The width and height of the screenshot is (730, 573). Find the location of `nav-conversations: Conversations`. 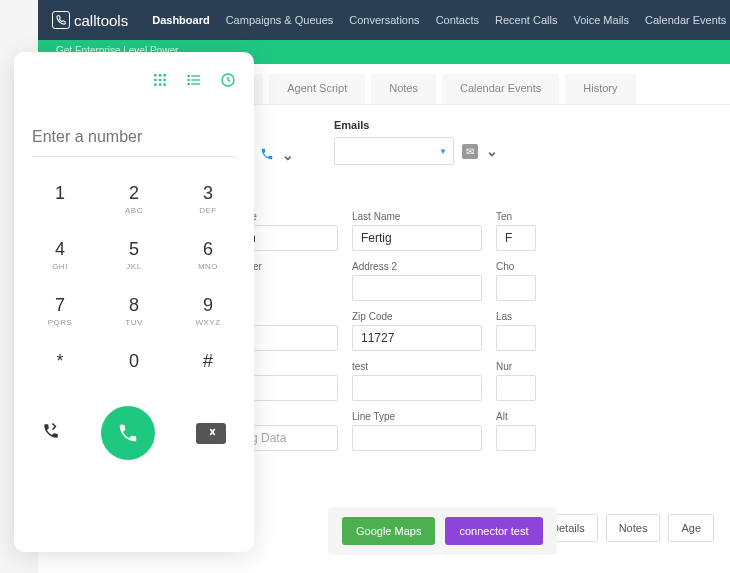

nav-conversations: Conversations is located at coordinates (384, 20).